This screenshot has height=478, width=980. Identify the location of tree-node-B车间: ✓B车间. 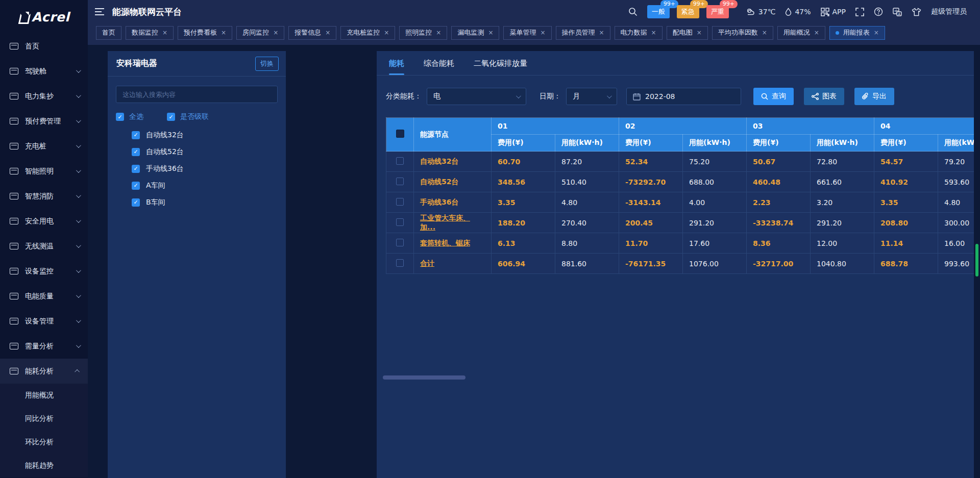
(205, 202).